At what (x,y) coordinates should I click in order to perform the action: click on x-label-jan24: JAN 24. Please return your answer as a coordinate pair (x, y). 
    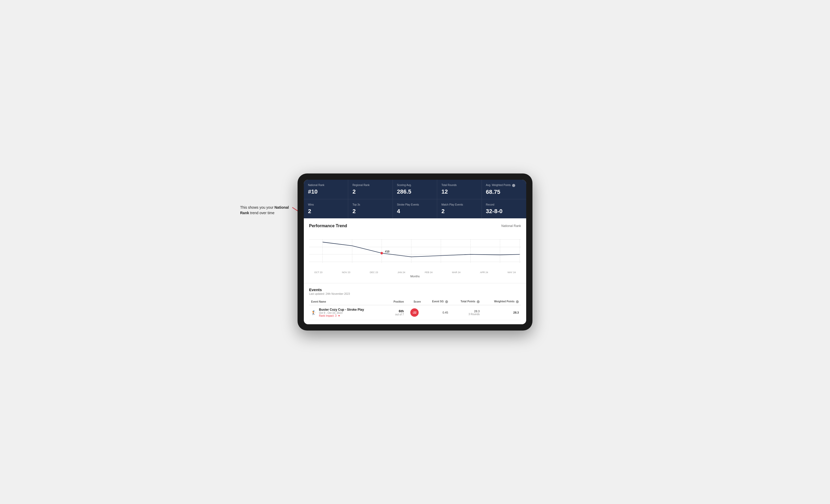
    Looking at the image, I should click on (402, 272).